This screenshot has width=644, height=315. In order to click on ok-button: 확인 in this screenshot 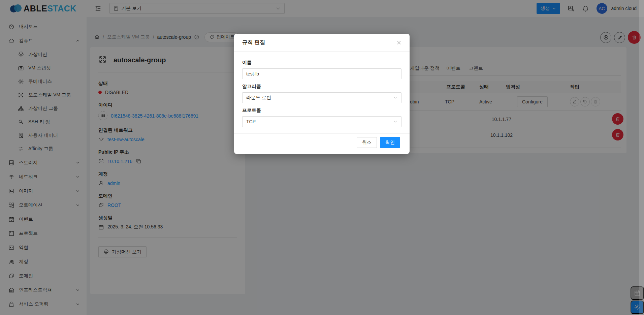, I will do `click(390, 143)`.